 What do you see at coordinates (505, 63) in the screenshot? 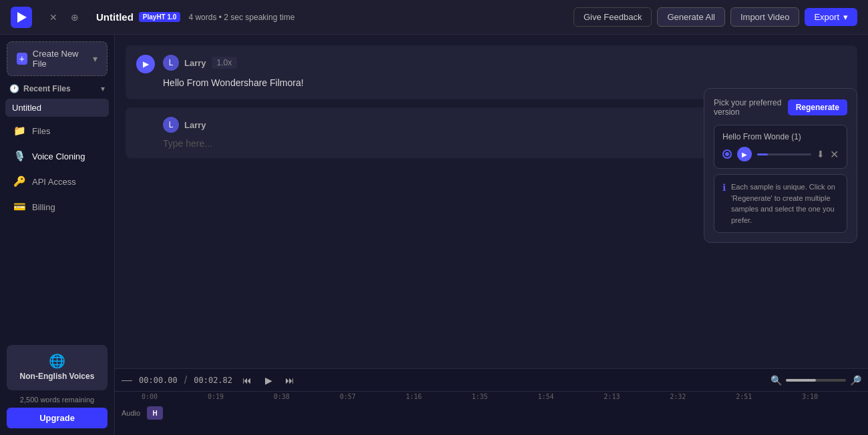
I see `voice-header-block1: L Larry 1.0x` at bounding box center [505, 63].